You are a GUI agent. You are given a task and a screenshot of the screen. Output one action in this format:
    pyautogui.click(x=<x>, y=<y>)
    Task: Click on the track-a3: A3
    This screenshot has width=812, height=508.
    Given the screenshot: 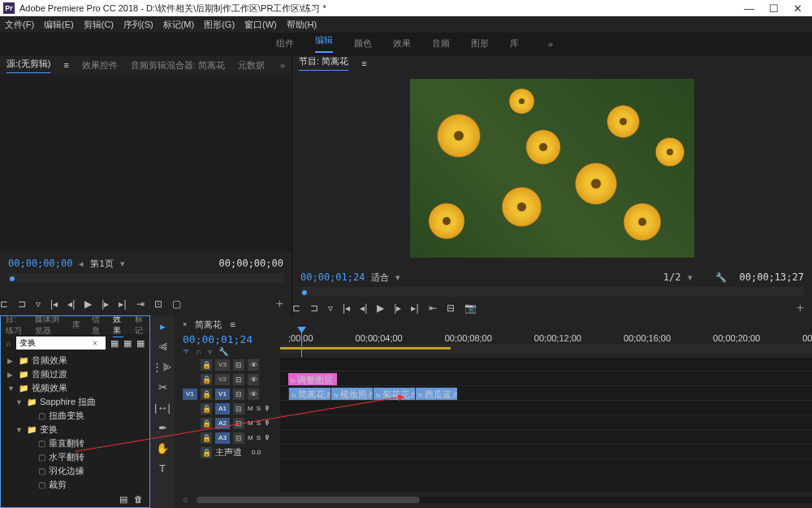 What is the action you would take?
    pyautogui.click(x=222, y=438)
    